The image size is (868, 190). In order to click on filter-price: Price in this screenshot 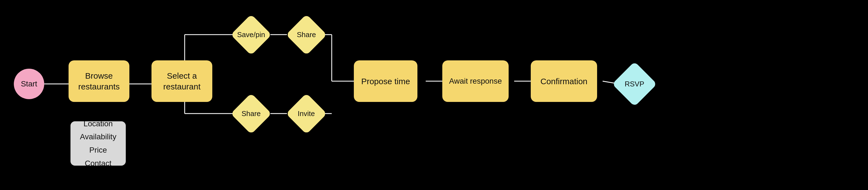, I will do `click(98, 150)`.